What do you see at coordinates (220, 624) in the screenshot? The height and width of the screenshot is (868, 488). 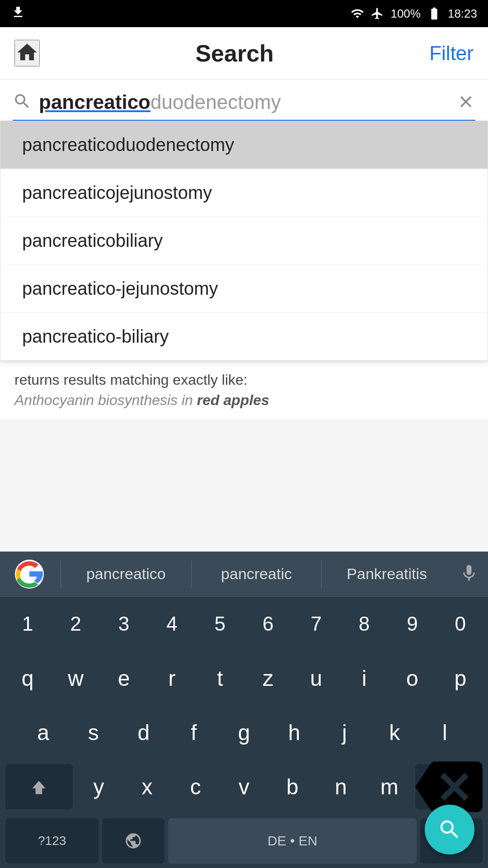 I see `key-5: 5` at bounding box center [220, 624].